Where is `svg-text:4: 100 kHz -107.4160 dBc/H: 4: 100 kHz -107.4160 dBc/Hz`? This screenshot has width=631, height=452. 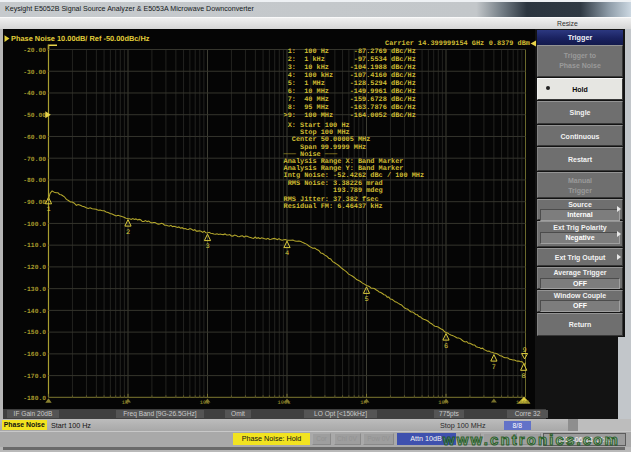 svg-text:4: 100 kHz -107.4160 dBc/H: 4: 100 kHz -107.4160 dBc/Hz is located at coordinates (350, 76).